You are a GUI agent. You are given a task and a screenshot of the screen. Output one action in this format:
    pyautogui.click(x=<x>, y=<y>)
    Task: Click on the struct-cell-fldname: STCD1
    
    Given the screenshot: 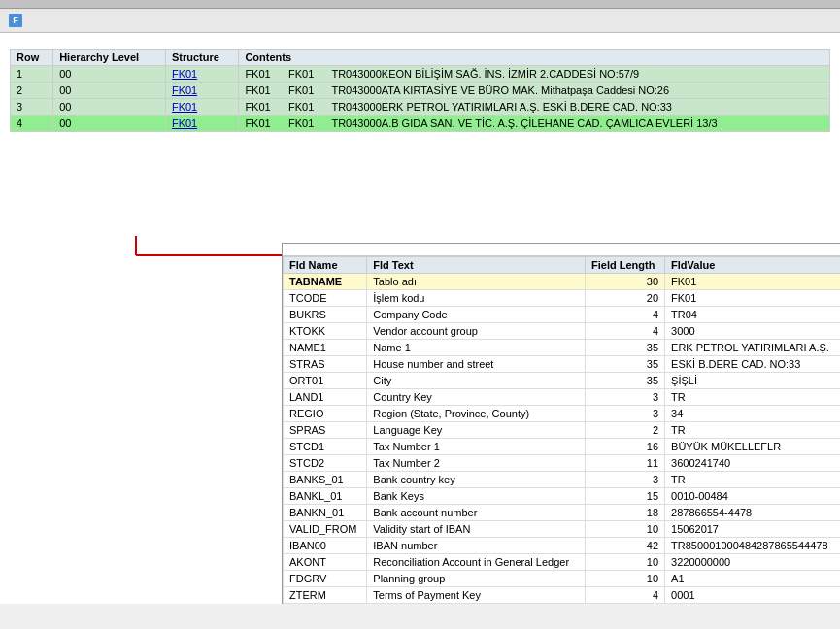 What is the action you would take?
    pyautogui.click(x=325, y=447)
    